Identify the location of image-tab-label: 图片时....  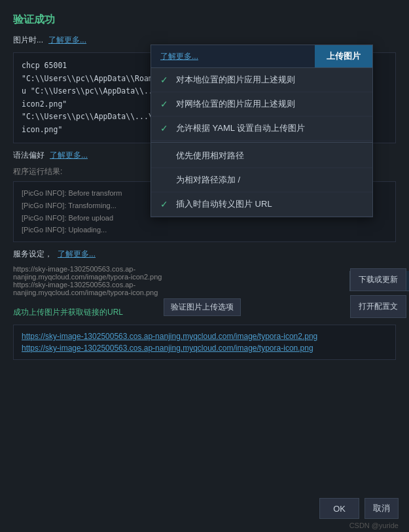
(28, 41).